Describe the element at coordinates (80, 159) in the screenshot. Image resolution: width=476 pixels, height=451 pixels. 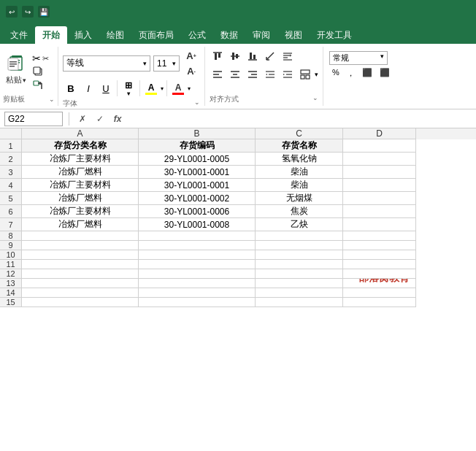
I see `cell-a2: 冶炼厂主要材料` at that location.